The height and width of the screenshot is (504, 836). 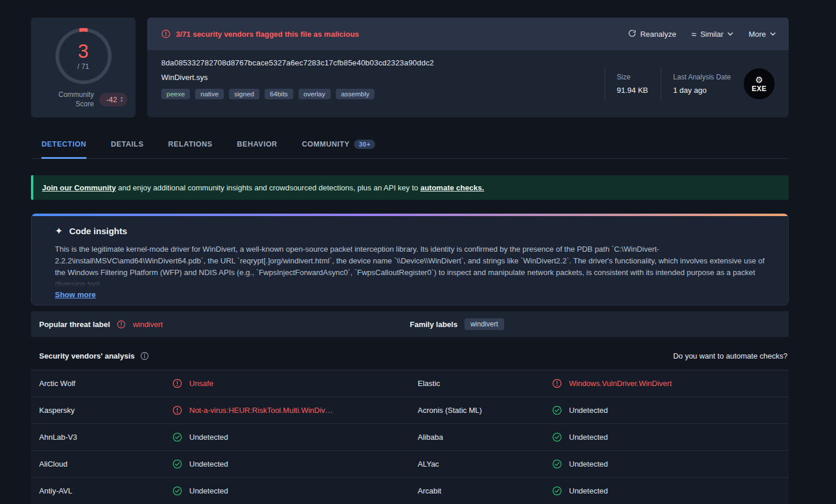 I want to click on show-more-link: Show more, so click(x=75, y=294).